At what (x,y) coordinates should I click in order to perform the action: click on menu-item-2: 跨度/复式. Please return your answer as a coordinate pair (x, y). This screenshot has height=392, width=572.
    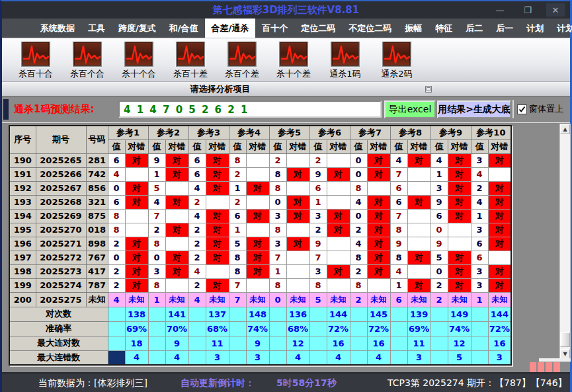
    Looking at the image, I should click on (138, 28).